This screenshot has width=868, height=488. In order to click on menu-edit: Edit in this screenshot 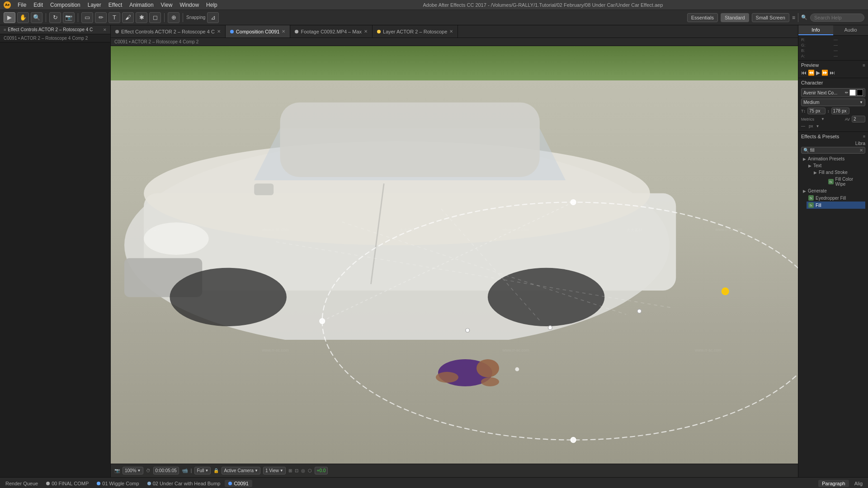, I will do `click(38, 5)`.